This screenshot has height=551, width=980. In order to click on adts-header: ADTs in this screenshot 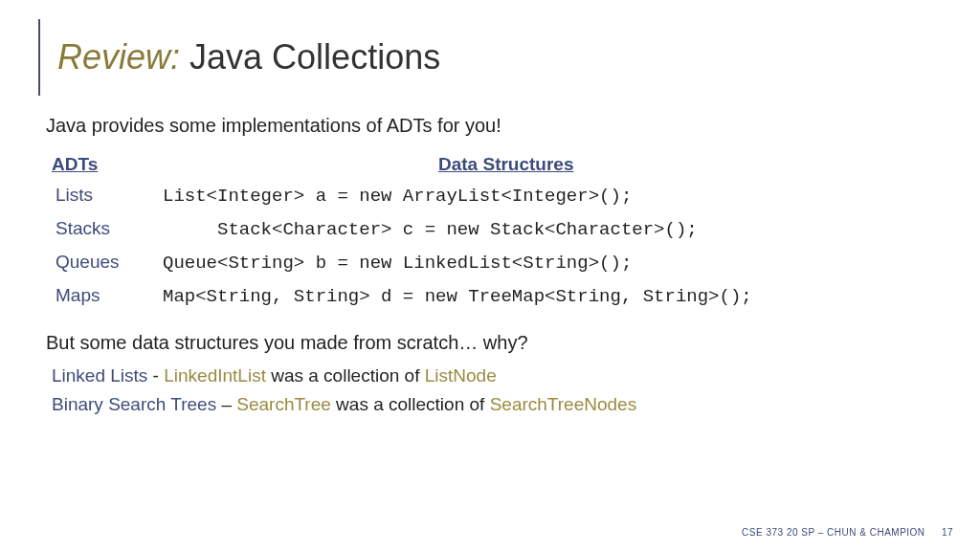, I will do `click(242, 165)`.